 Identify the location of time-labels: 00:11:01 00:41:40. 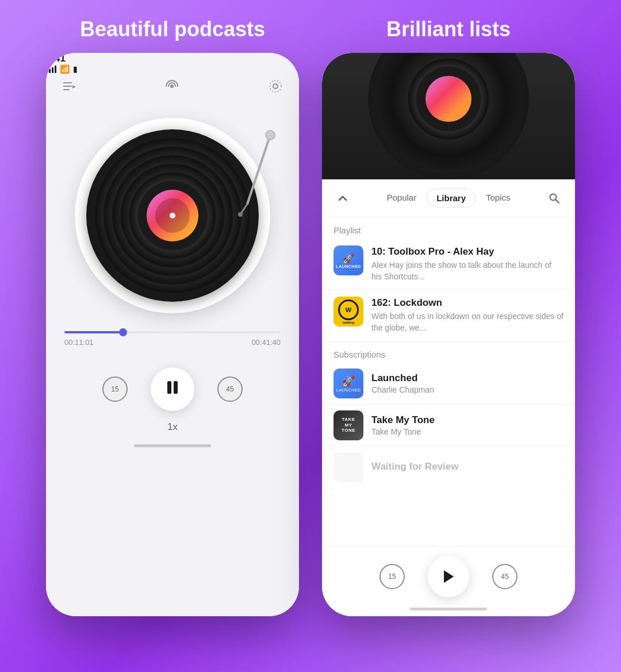
(172, 343).